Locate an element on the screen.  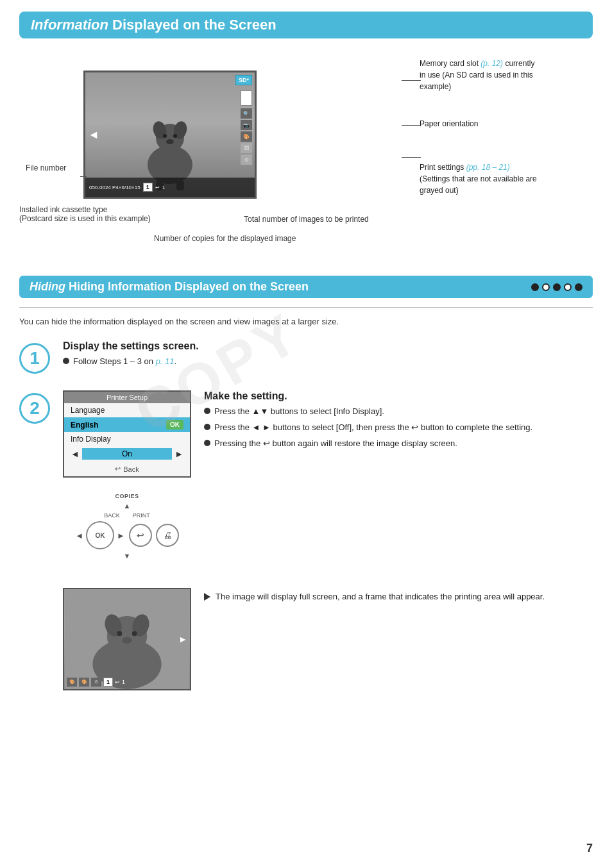
step-2-title: Make the setting. is located at coordinates (398, 396).